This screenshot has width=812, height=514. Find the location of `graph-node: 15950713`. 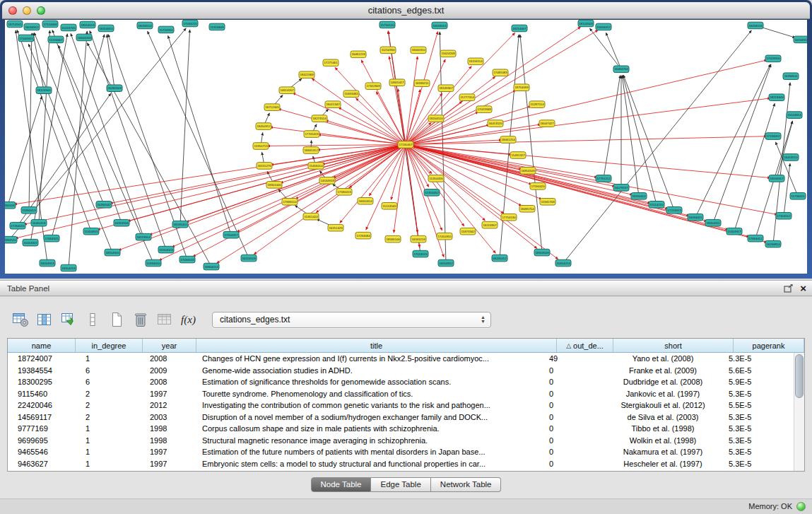

graph-node: 15950713 is located at coordinates (261, 146).